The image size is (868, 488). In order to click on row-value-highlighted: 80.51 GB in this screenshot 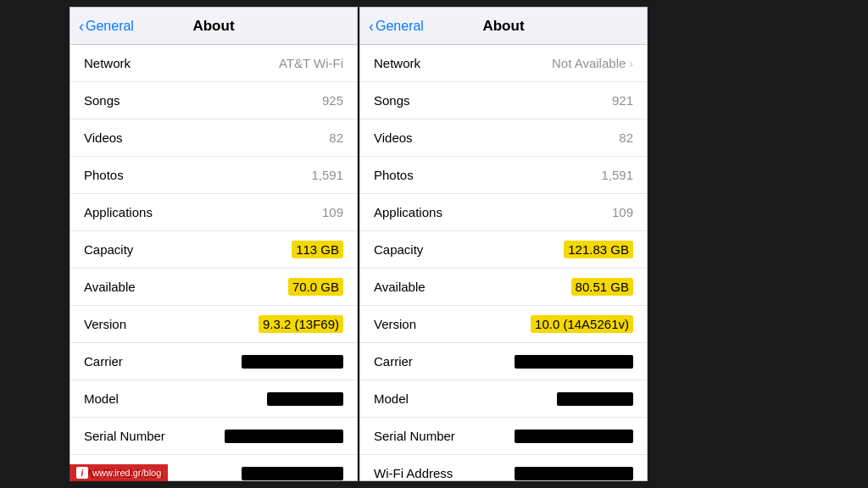, I will do `click(602, 286)`.